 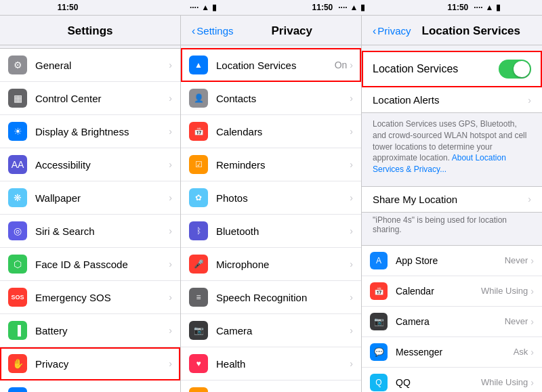 What do you see at coordinates (213, 31) in the screenshot?
I see `privacy-back: ‹ Settings` at bounding box center [213, 31].